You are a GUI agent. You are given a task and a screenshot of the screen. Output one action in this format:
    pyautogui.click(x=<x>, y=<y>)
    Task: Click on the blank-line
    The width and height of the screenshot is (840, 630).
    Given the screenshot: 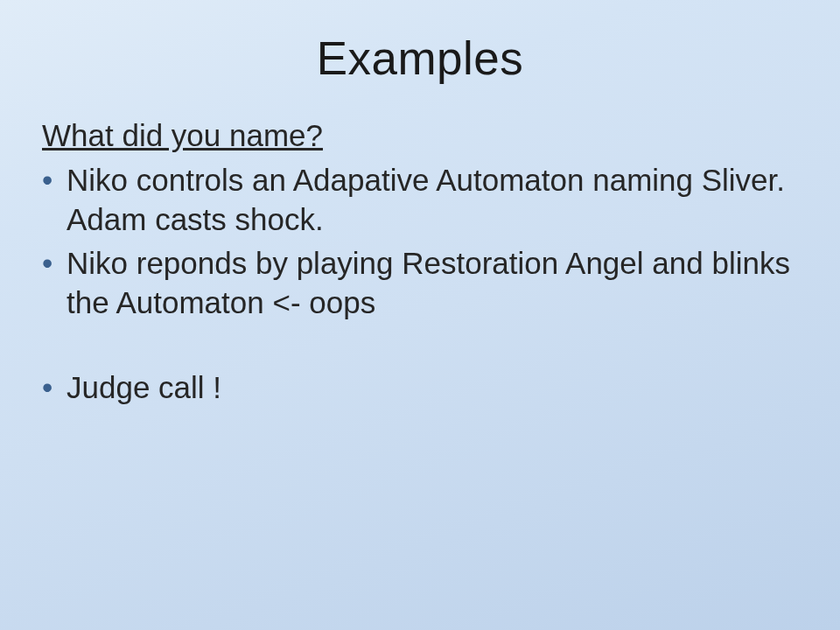 What is the action you would take?
    pyautogui.click(x=420, y=348)
    